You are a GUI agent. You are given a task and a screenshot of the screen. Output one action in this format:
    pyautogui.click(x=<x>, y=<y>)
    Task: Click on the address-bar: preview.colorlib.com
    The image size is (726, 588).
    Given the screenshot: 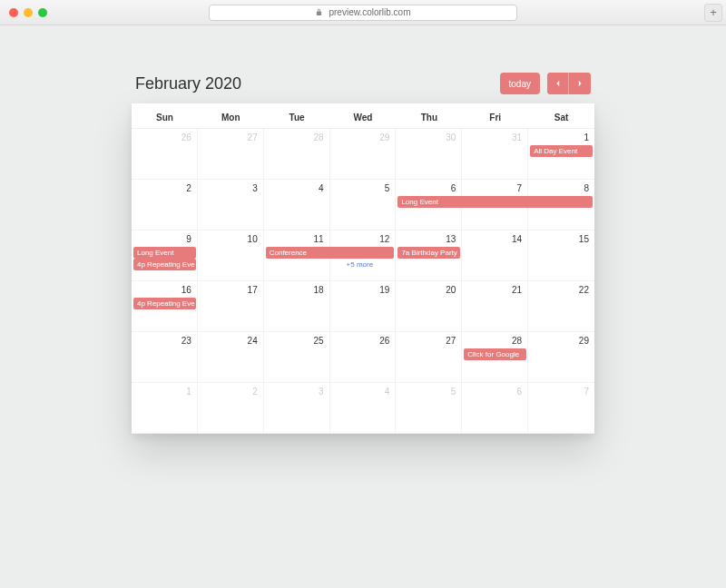 What is the action you would take?
    pyautogui.click(x=363, y=13)
    